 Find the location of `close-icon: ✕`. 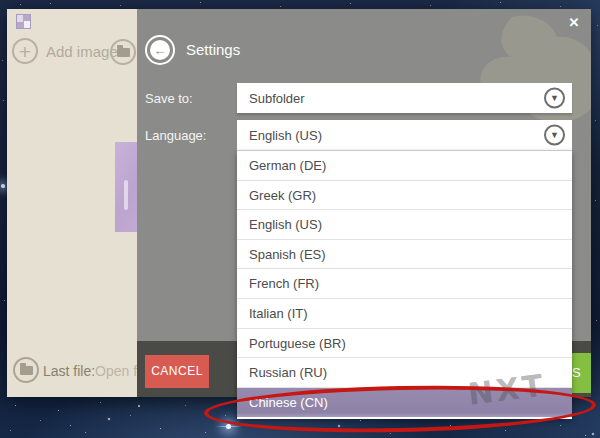

close-icon: ✕ is located at coordinates (574, 23).